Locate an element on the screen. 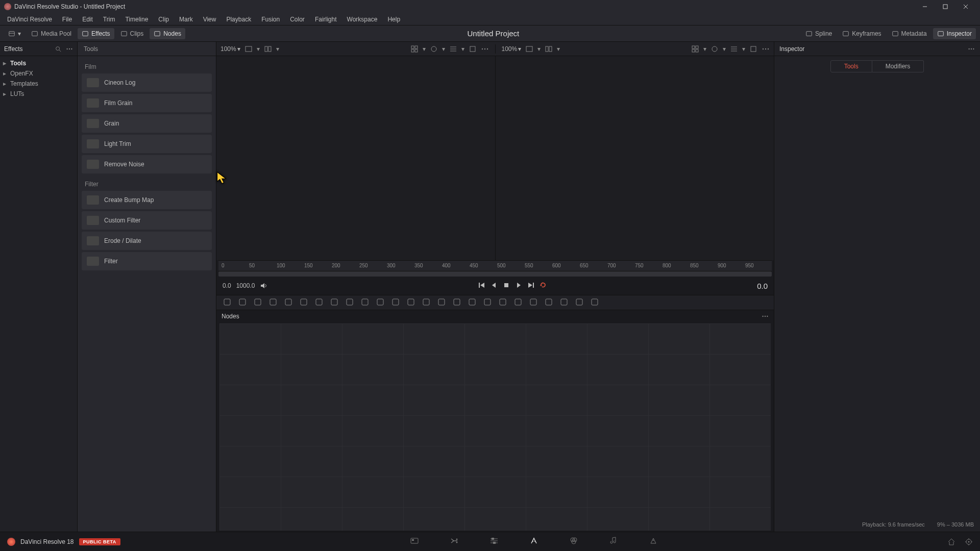 The width and height of the screenshot is (980, 551). rectangle-tool-icon is located at coordinates (426, 303).